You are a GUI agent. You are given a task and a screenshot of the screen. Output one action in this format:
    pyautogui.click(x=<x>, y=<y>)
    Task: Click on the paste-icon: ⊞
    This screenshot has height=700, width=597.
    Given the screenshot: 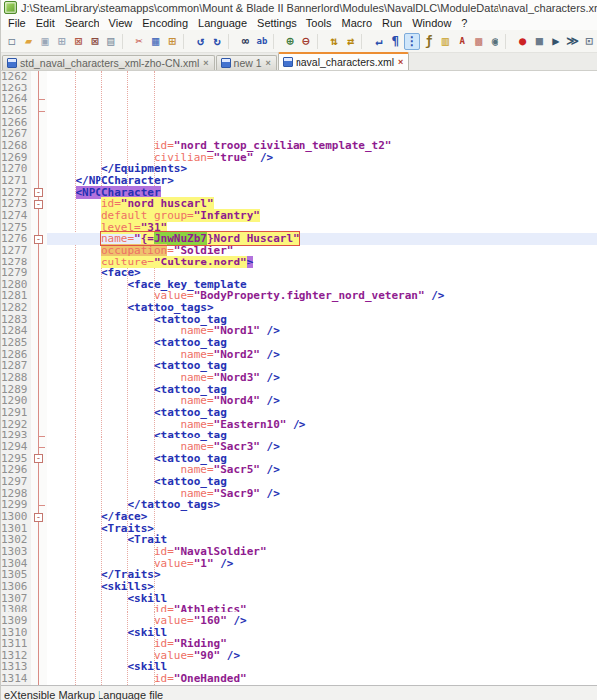 What is the action you would take?
    pyautogui.click(x=173, y=42)
    